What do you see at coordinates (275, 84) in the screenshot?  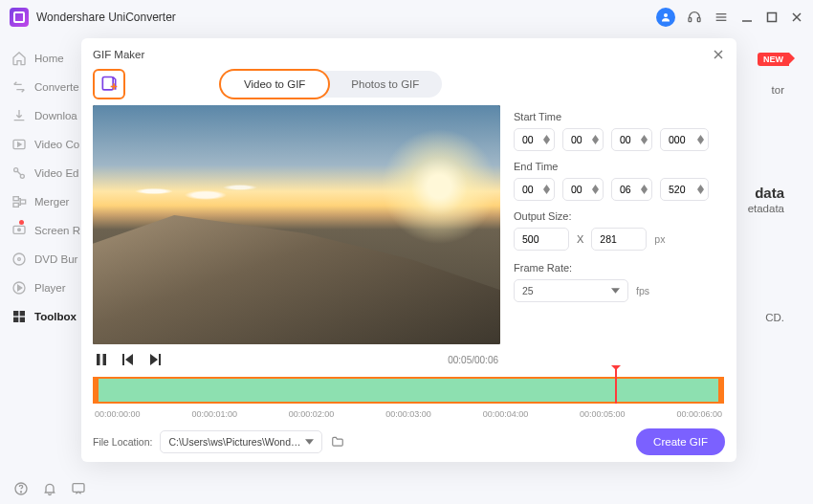 I see `tab-video-to-gif: Video to GIF` at bounding box center [275, 84].